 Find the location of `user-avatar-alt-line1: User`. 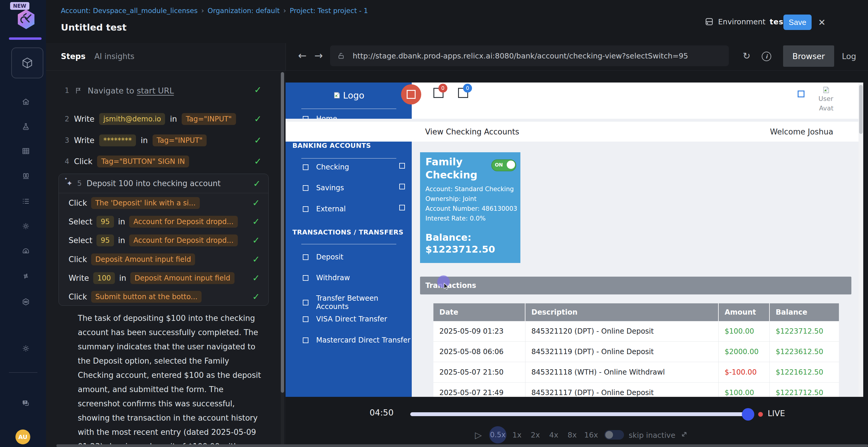

user-avatar-alt-line1: User is located at coordinates (826, 99).